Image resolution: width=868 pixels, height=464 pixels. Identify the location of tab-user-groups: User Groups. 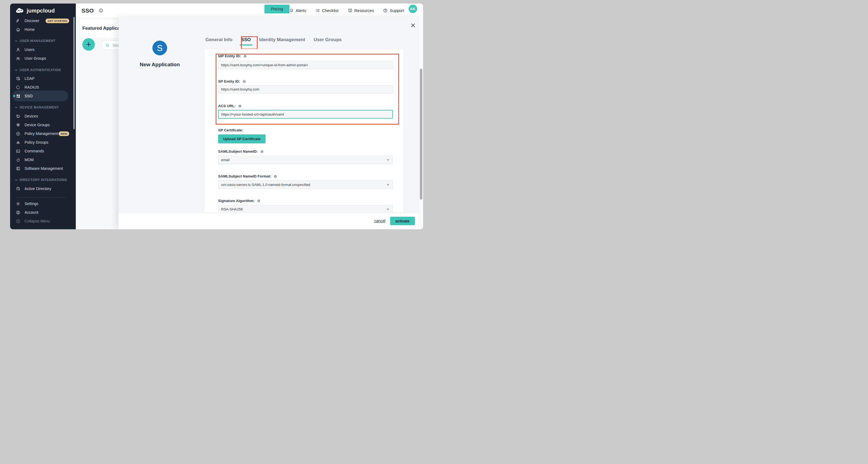
(328, 40).